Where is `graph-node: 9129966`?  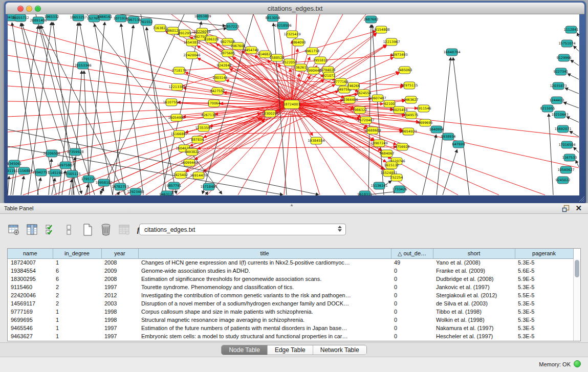 graph-node: 9129966 is located at coordinates (564, 58).